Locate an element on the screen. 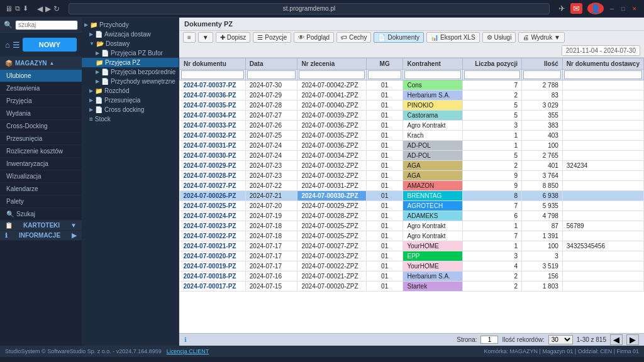 The width and height of the screenshot is (644, 362). maximize-btn: □ is located at coordinates (623, 9).